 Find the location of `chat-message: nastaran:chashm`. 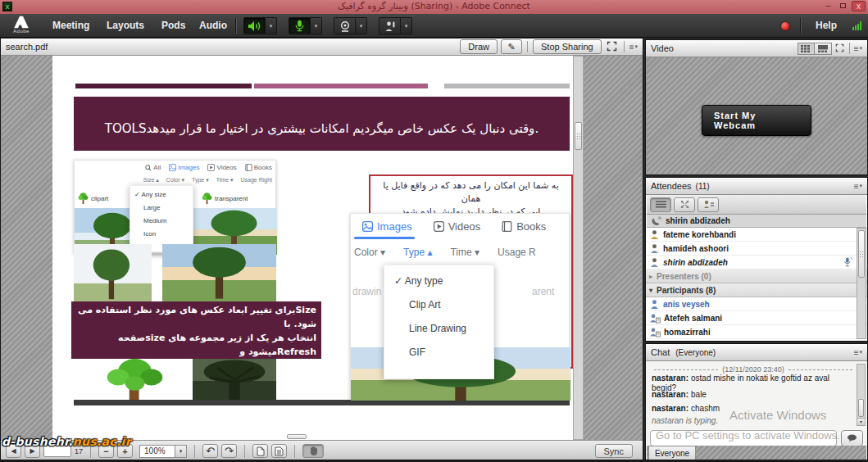

chat-message: nastaran:chashm is located at coordinates (752, 409).